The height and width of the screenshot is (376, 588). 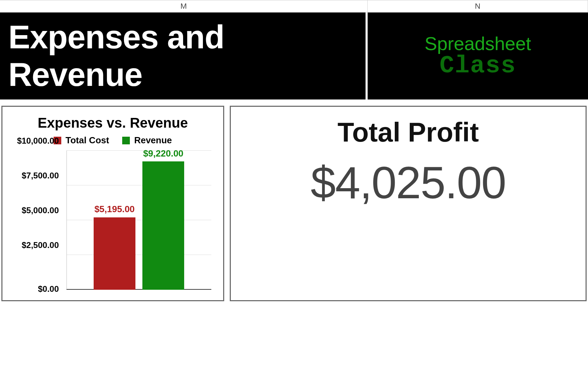 What do you see at coordinates (294, 6) in the screenshot?
I see `column-headers: M N` at bounding box center [294, 6].